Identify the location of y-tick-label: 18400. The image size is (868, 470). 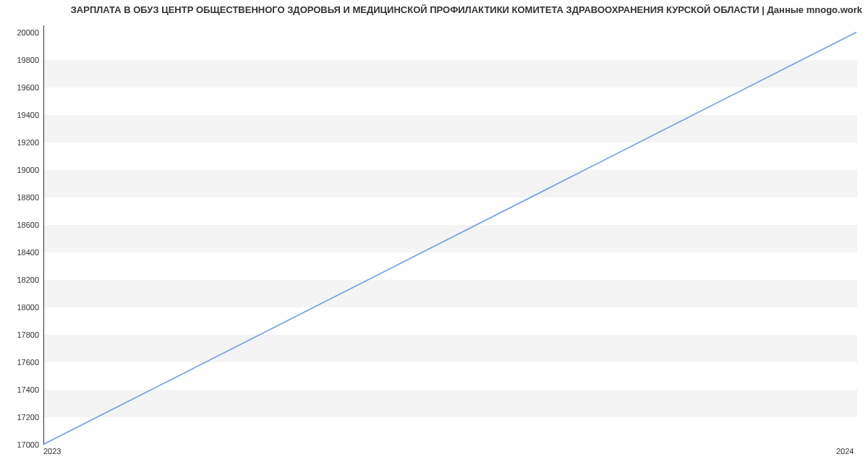
(21, 252).